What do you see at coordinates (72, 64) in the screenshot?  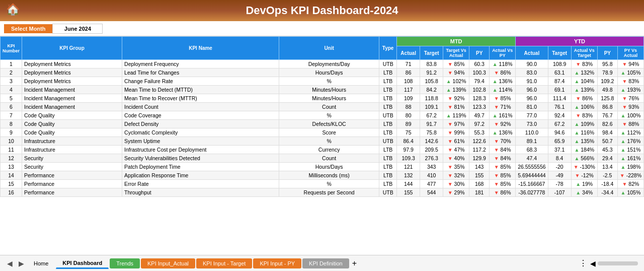 I see `cell-kpi-group: Deployment Metrics` at bounding box center [72, 64].